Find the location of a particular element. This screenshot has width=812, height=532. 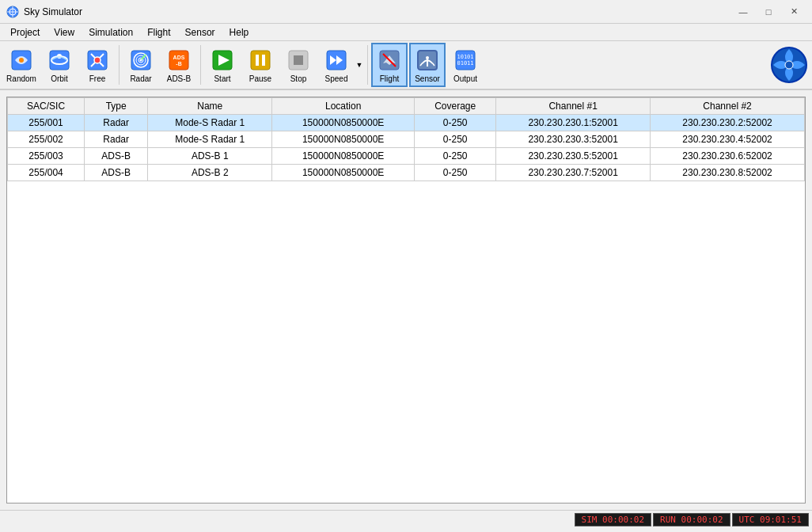

app-logo is located at coordinates (789, 65).